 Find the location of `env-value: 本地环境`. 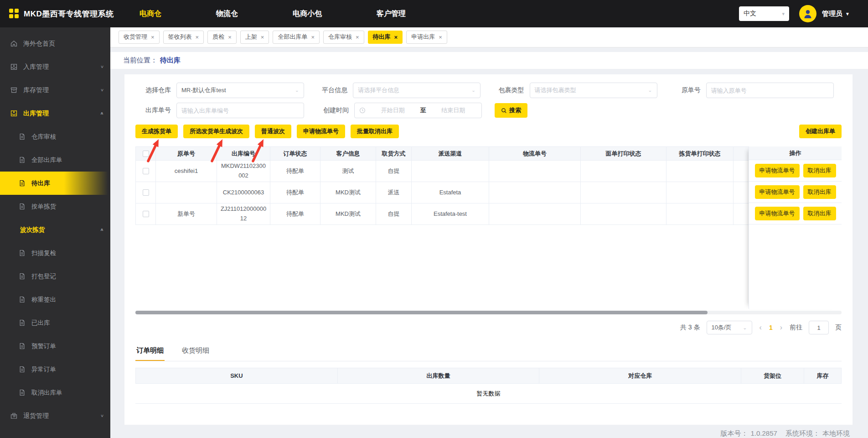

env-value: 本地环境 is located at coordinates (836, 433).